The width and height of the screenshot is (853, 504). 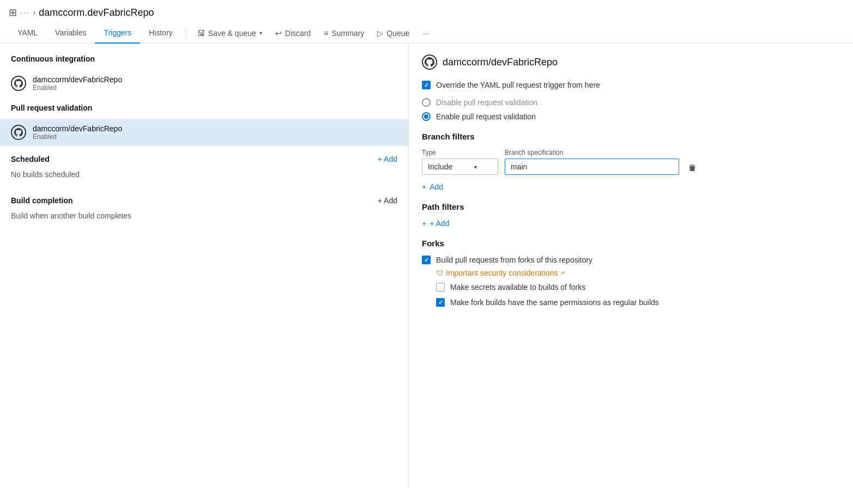 I want to click on pr-section-title: Pull request validation, so click(x=204, y=111).